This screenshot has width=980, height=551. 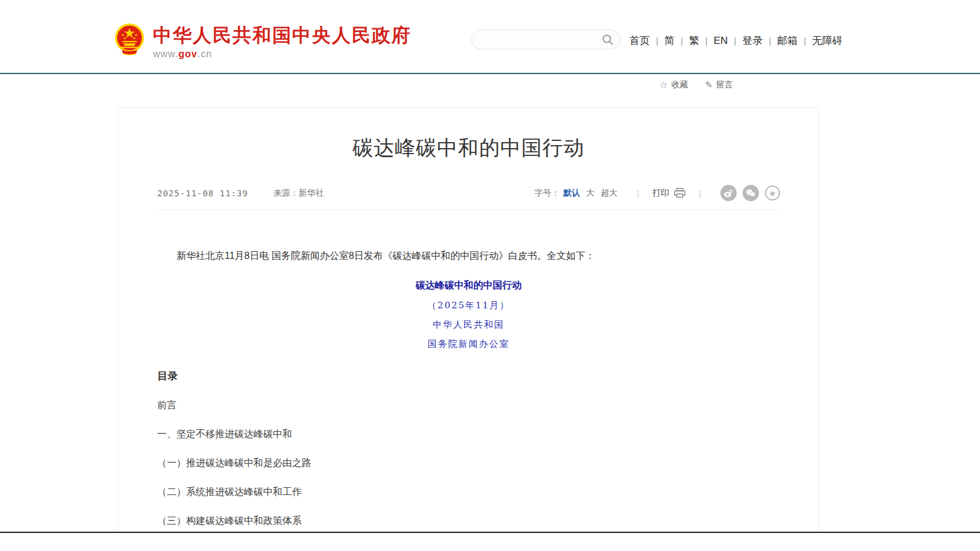 What do you see at coordinates (729, 193) in the screenshot?
I see `weibo-icon` at bounding box center [729, 193].